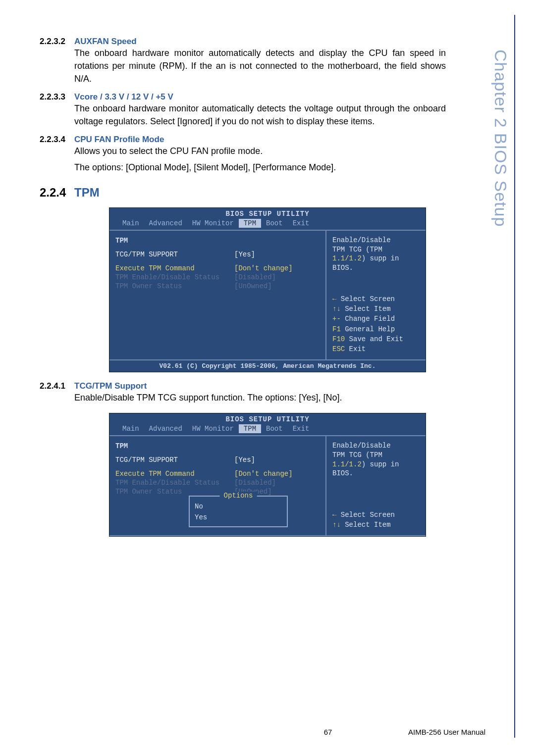  Describe the element at coordinates (243, 386) in the screenshot. I see `section-heading-tcgtpm: 2.2.4.1 TCG/TPM Support` at that location.